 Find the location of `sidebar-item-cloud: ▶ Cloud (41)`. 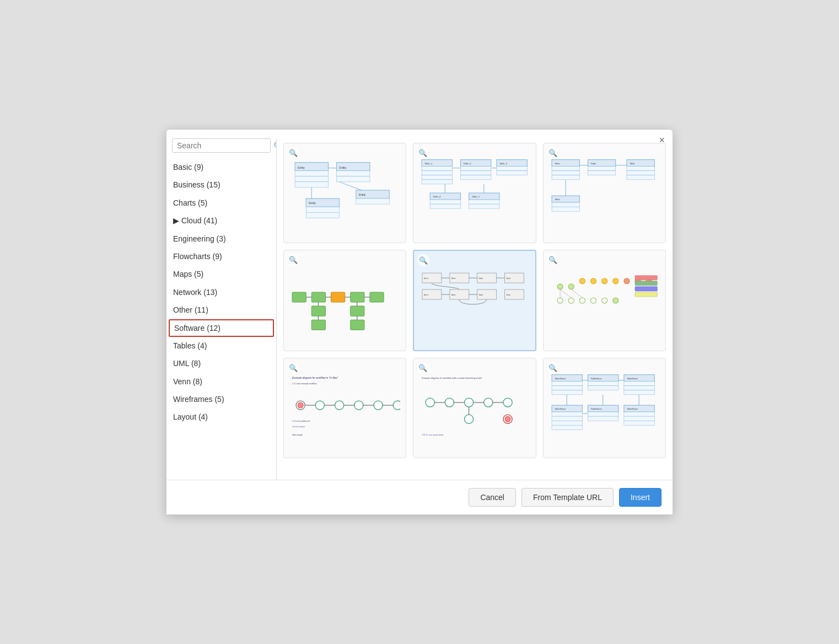

sidebar-item-cloud: ▶ Cloud (41) is located at coordinates (222, 221).